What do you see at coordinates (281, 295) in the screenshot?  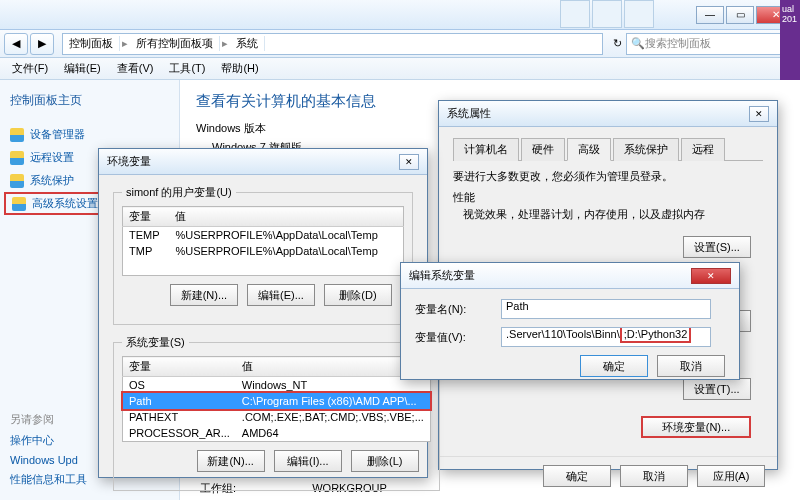 I see `edit-button: 编辑(E)...` at bounding box center [281, 295].